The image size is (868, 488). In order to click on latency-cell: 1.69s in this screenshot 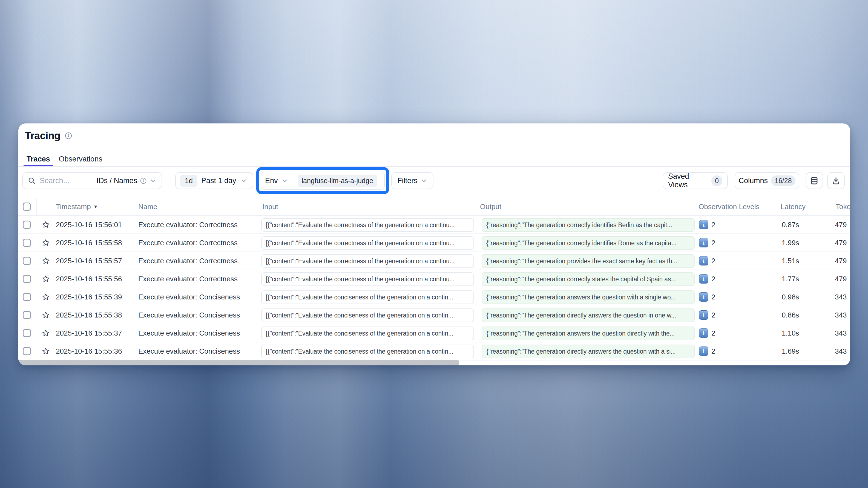, I will do `click(790, 351)`.